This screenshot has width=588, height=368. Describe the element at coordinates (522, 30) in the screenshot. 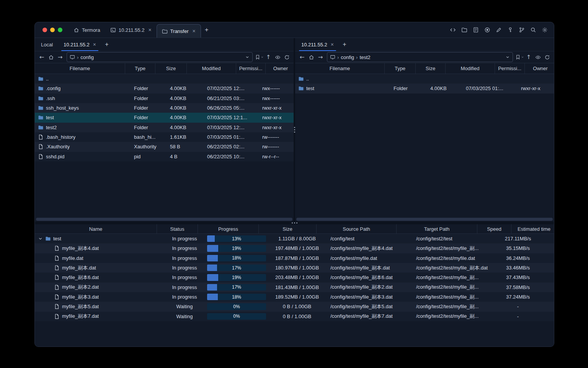

I see `branch-button` at that location.